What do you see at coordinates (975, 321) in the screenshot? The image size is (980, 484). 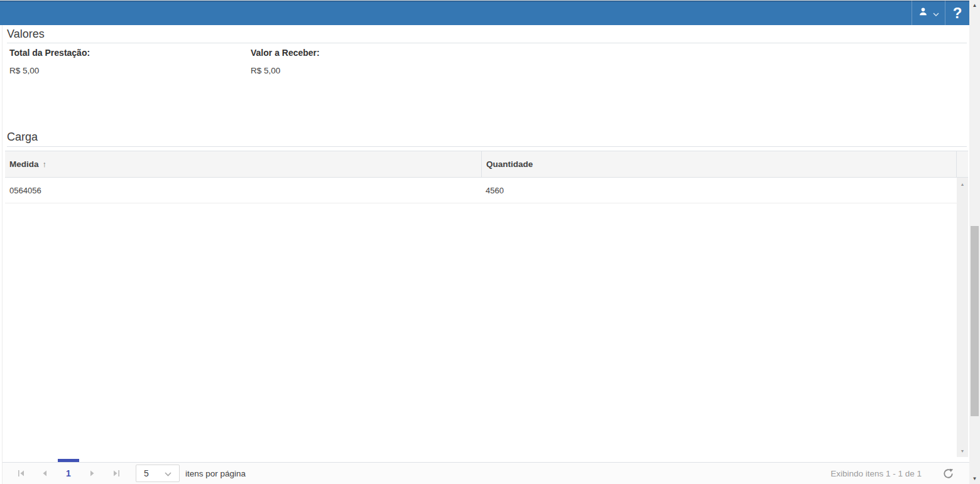 I see `scrollbar-thumb` at bounding box center [975, 321].